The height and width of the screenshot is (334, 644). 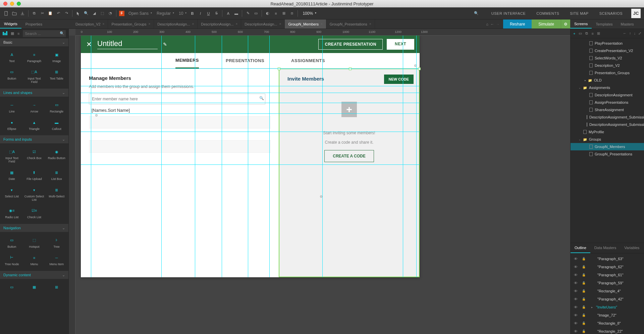 I want to click on tab-screens: Screens, so click(x=581, y=24).